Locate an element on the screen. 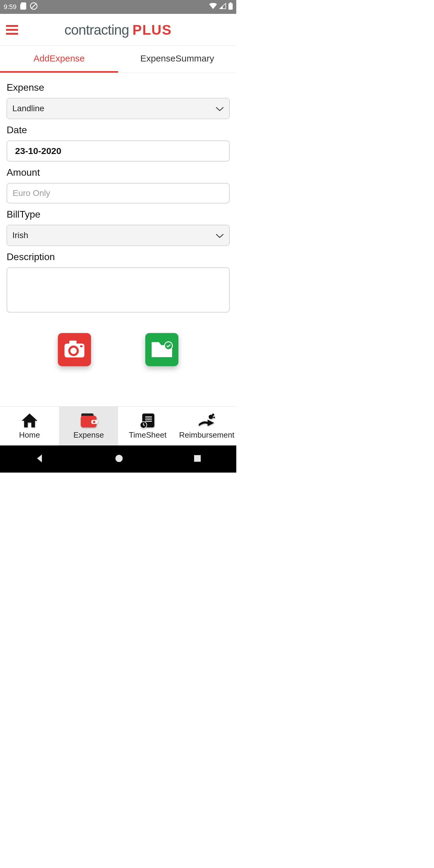 The image size is (434, 868). description-input is located at coordinates (118, 290).